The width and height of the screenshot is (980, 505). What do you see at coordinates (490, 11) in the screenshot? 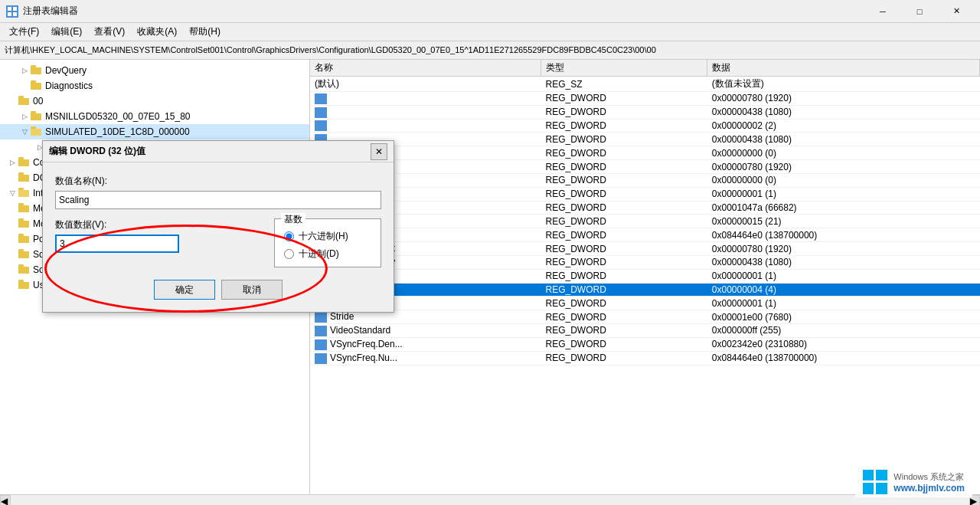
I see `title-bar: 注册表编辑器 ─ □ ✕` at bounding box center [490, 11].